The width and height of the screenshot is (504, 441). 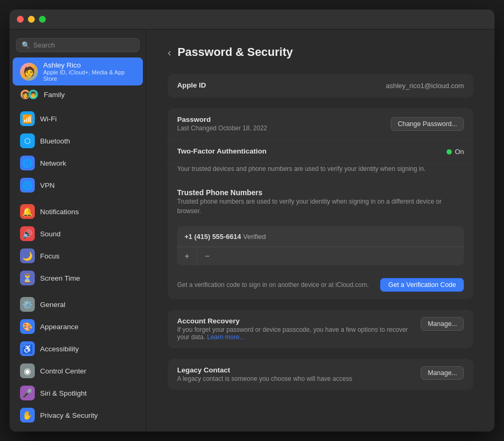 What do you see at coordinates (321, 246) in the screenshot?
I see `phone-numbers-box: +1 (415) 555-6614 Verified + −` at bounding box center [321, 246].